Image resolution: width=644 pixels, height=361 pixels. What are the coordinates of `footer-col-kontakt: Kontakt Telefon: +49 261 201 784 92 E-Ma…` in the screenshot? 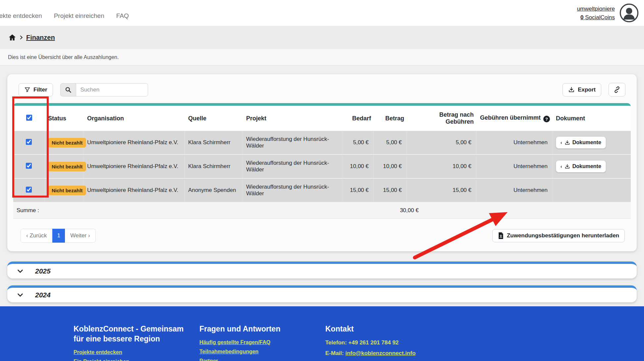 It's located at (370, 343).